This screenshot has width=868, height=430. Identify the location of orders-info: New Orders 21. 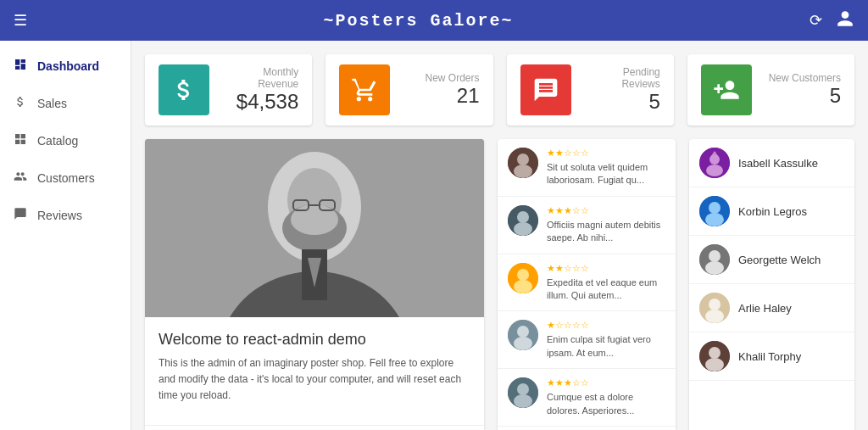
(441, 90).